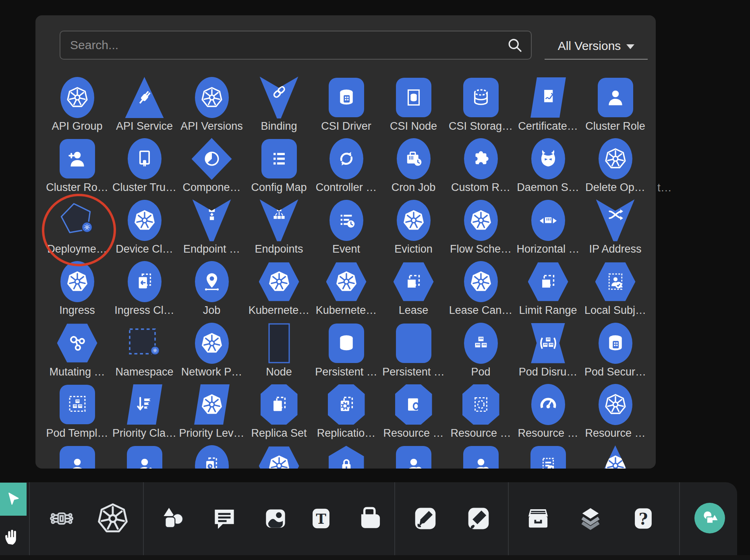  What do you see at coordinates (346, 107) in the screenshot?
I see `grid-item-csi-driver: CSI Driver` at bounding box center [346, 107].